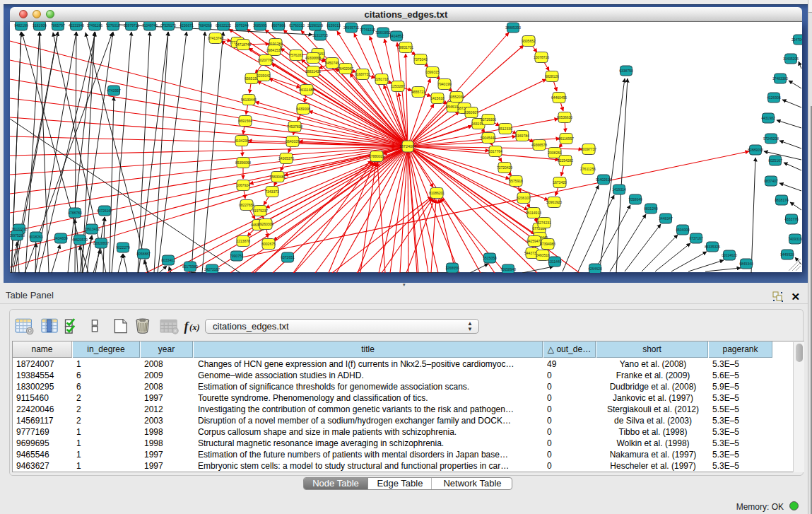 The height and width of the screenshot is (514, 812). I want to click on svg-text: 18724007, so click(408, 146).